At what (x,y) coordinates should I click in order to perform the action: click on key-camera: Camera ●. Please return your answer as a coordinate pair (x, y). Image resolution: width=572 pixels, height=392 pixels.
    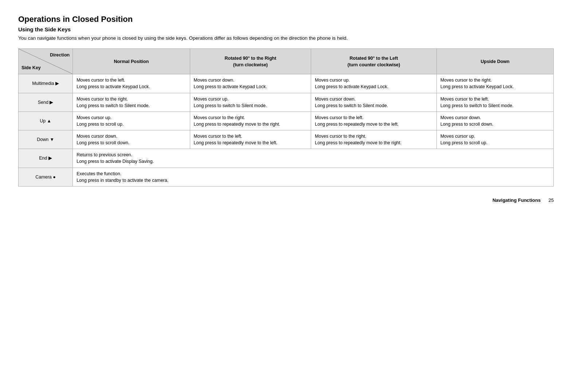
    Looking at the image, I should click on (46, 177).